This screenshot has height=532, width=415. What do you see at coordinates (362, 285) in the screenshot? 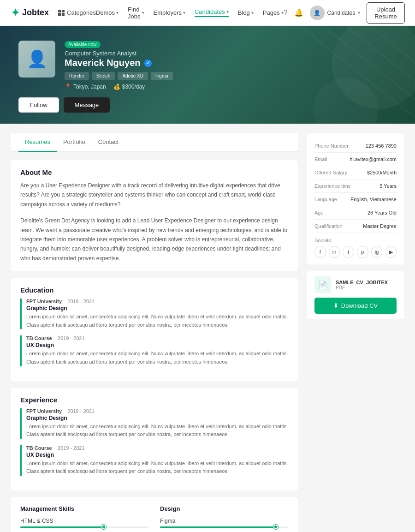
I see `cv-info: SAMLE_CV_JOBITEX PDF` at bounding box center [362, 285].